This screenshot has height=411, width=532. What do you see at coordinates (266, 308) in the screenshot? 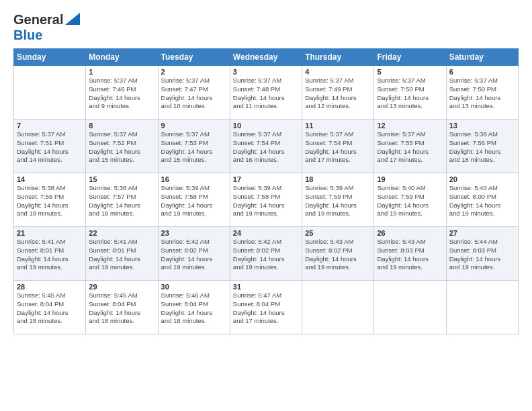
I see `calendar-day-cell: 31Sunrise: 5:47 AM Sunset: 8:04 PM Dayli…` at bounding box center [266, 308].